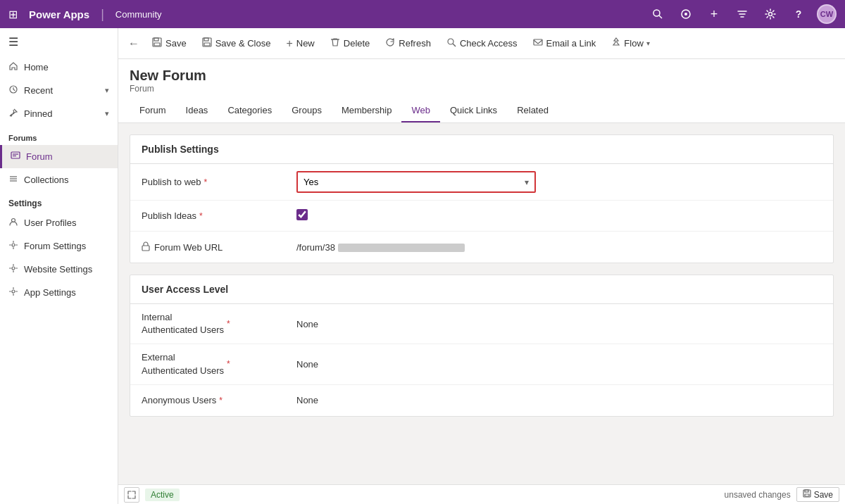  Describe the element at coordinates (46, 180) in the screenshot. I see `sidebar-item-collections-label: Collections` at that location.